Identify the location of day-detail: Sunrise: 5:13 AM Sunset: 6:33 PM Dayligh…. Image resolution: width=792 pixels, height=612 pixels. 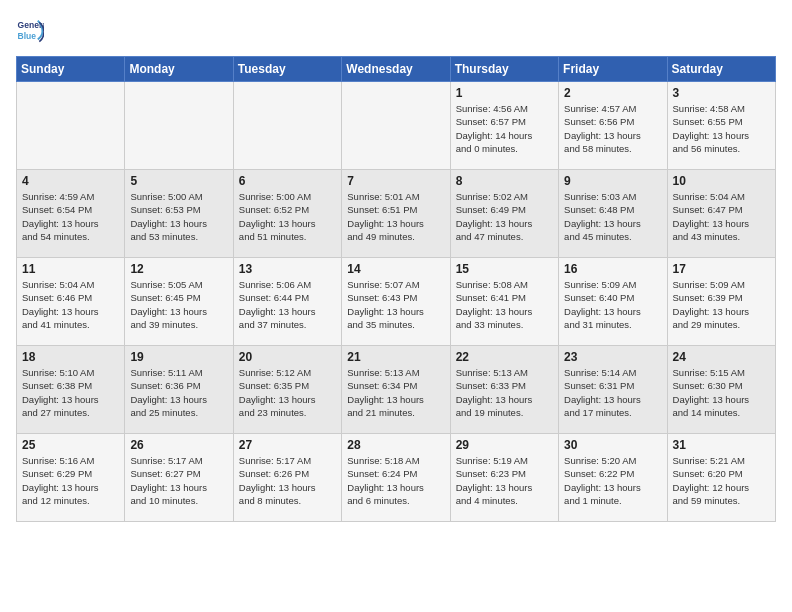
(504, 392).